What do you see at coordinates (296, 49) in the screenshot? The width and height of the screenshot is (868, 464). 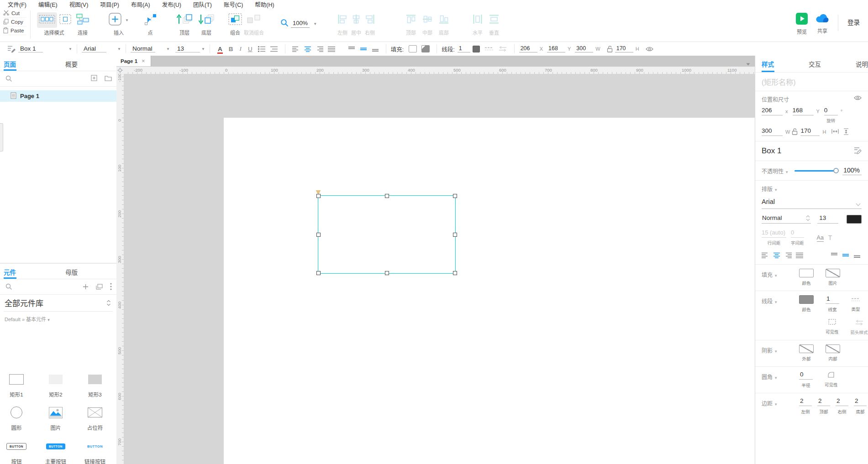 I see `text-align-left-icon` at bounding box center [296, 49].